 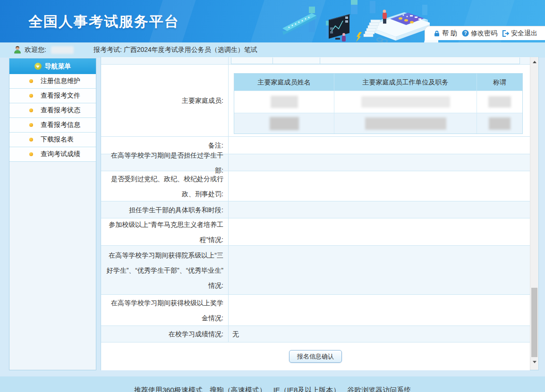 I want to click on app-header: 全国人事考试服务平台 帮 助 ? 修改密码 安全退出, so click(x=272, y=21).